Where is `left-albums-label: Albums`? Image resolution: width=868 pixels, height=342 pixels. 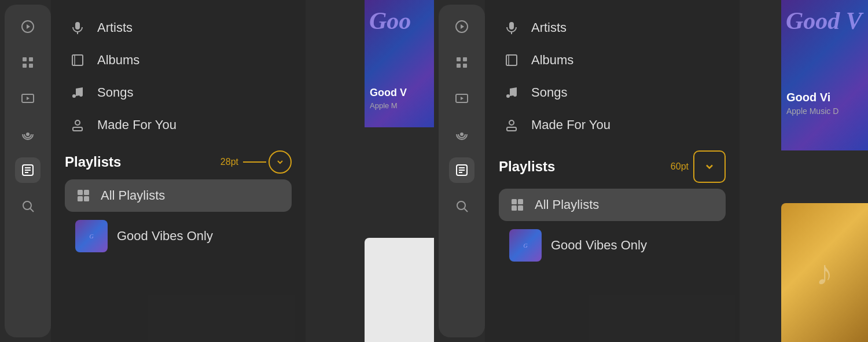 left-albums-label: Albums is located at coordinates (118, 60).